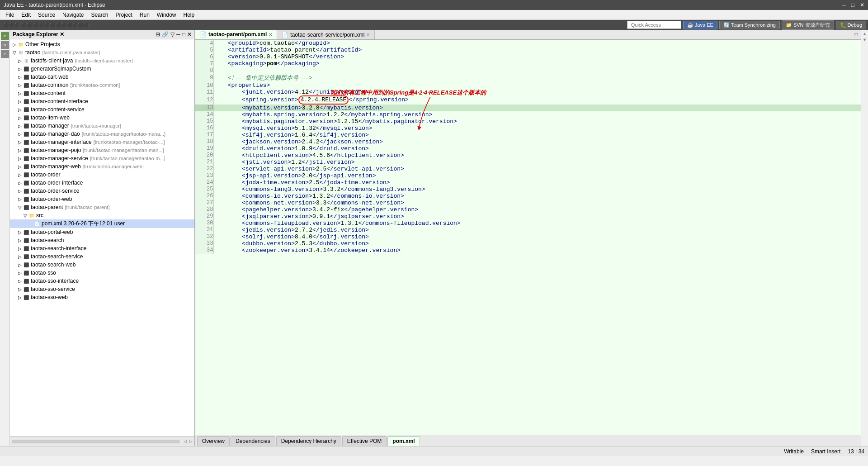 This screenshot has height=466, width=868. Describe the element at coordinates (326, 34) in the screenshot. I see `tab-search-pom: 📄 taotao-search-service/pom.xml ✕` at that location.